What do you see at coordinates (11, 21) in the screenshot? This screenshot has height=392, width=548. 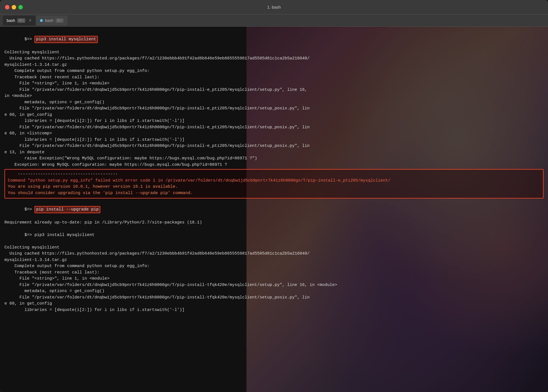 I see `tab-label-1: bash` at bounding box center [11, 21].